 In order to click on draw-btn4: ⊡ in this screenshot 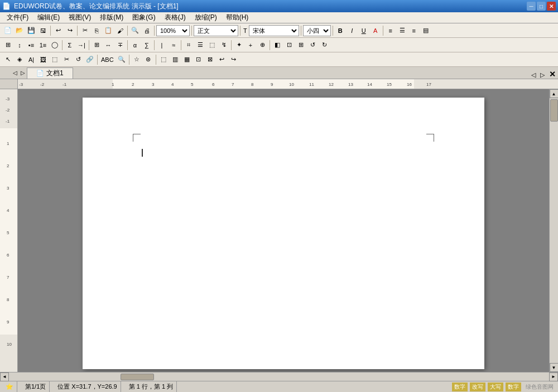, I will do `click(199, 60)`.